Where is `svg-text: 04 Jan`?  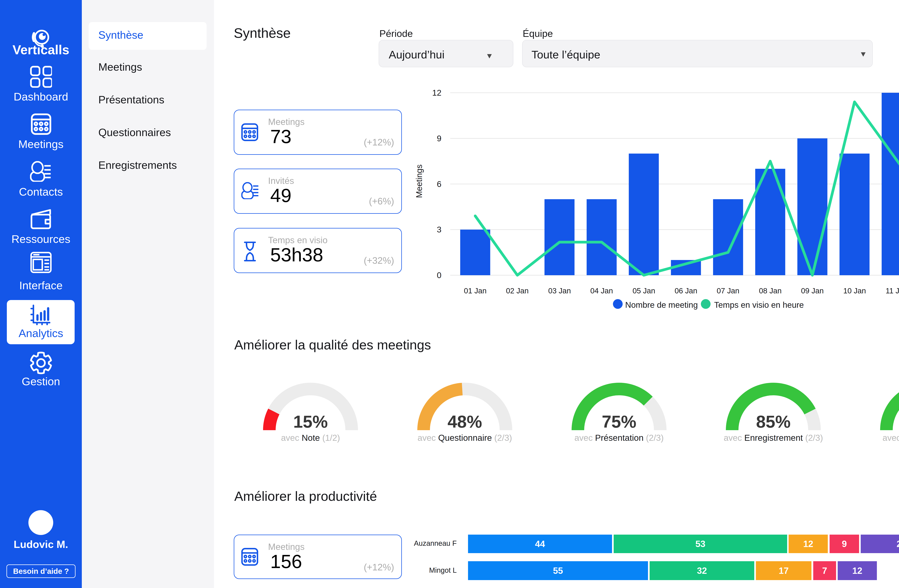 svg-text: 04 Jan is located at coordinates (602, 291).